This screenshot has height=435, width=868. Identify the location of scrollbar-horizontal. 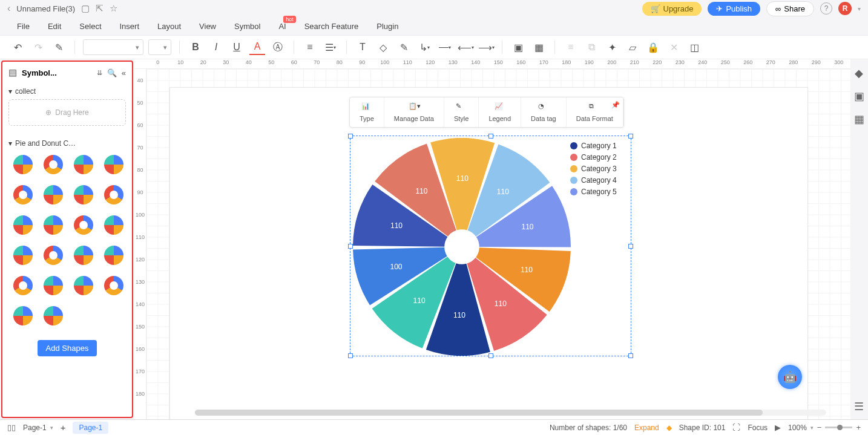
(511, 413).